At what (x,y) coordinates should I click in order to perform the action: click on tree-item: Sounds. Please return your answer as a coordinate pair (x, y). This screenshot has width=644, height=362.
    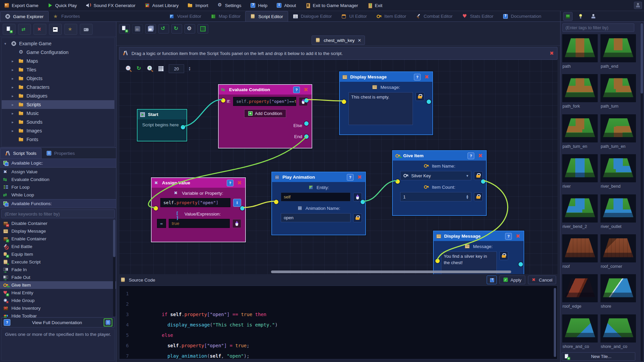
    Looking at the image, I should click on (58, 122).